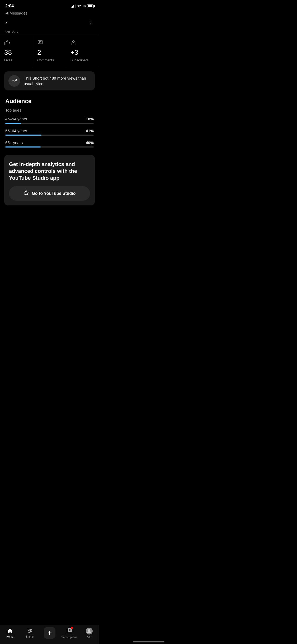 The width and height of the screenshot is (297, 644). I want to click on battery-pct: 97, so click(84, 6).